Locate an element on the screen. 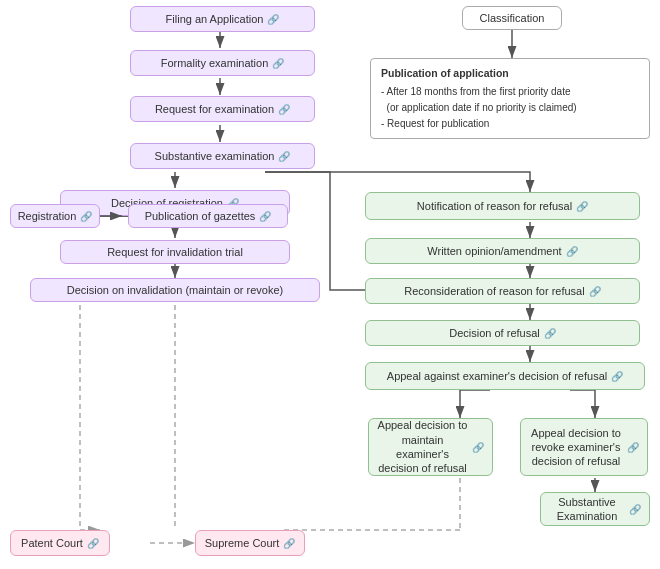 The width and height of the screenshot is (660, 569). reconsideration-node: Reconsideration of reason for refusal 🔗 is located at coordinates (502, 291).